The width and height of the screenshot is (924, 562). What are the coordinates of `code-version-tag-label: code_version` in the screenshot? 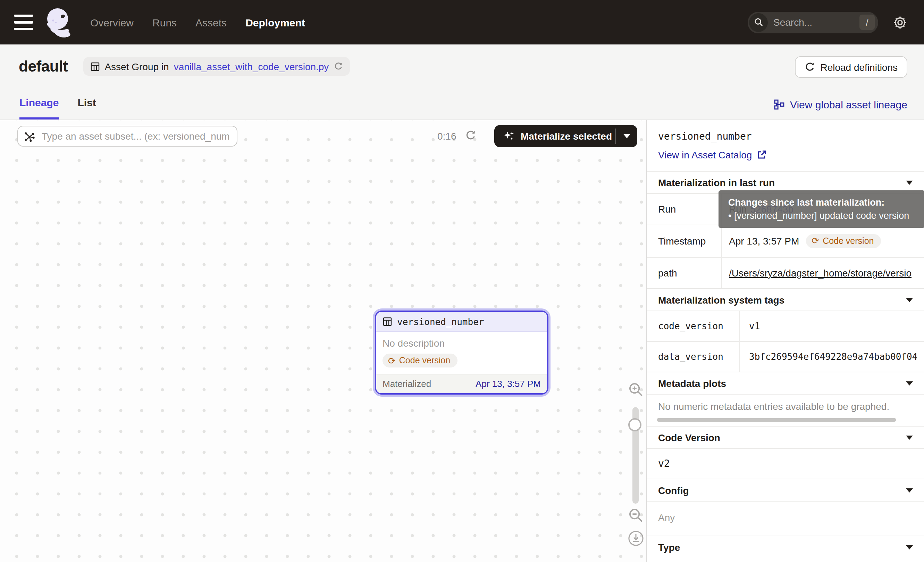 It's located at (693, 326).